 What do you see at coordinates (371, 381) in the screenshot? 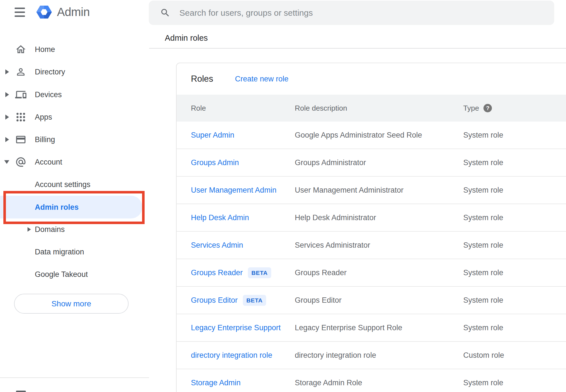
I see `table-row: Storage Admin Storage Admin Role System …` at bounding box center [371, 381].